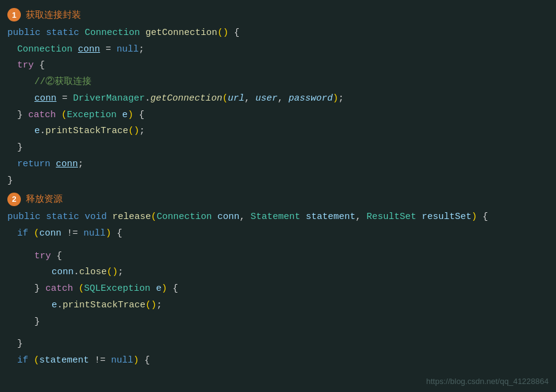  What do you see at coordinates (488, 382) in the screenshot?
I see `watermark: https://blog.csdn.net/qq_41228864` at bounding box center [488, 382].